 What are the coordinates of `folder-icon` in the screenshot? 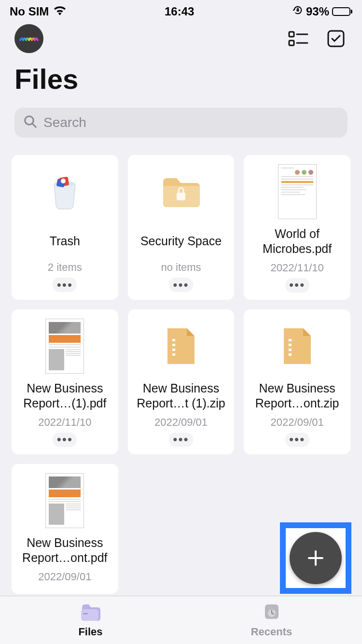 It's located at (91, 613).